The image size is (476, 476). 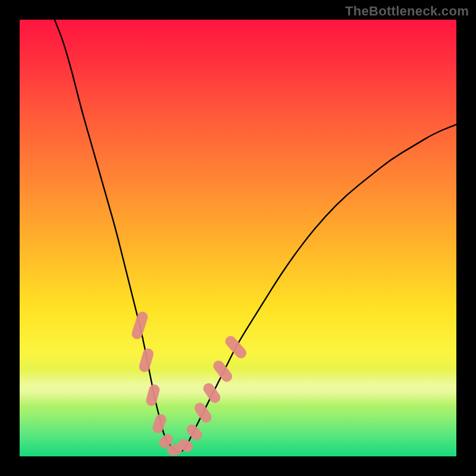 I want to click on watermark-text: TheBottleneck.com, so click(x=407, y=11).